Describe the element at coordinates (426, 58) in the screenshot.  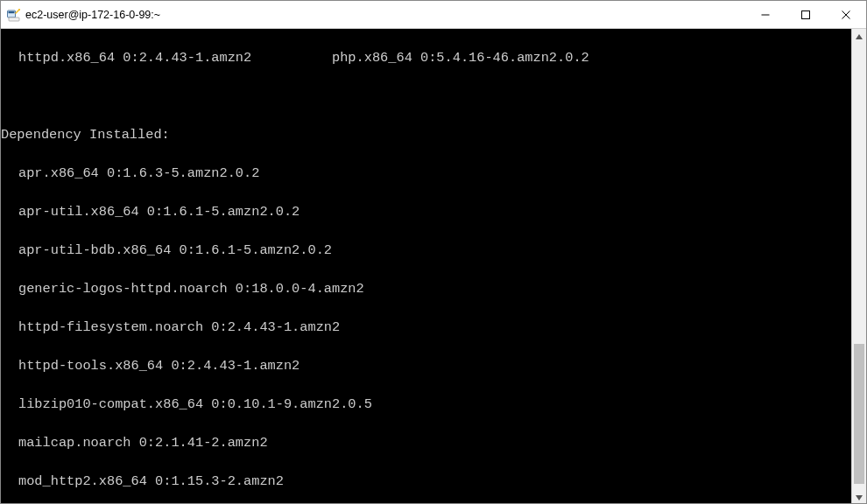
I see `terminal-line: httpd.x86_64 0:2.4.43-1.amzn2 php.x86_64…` at that location.